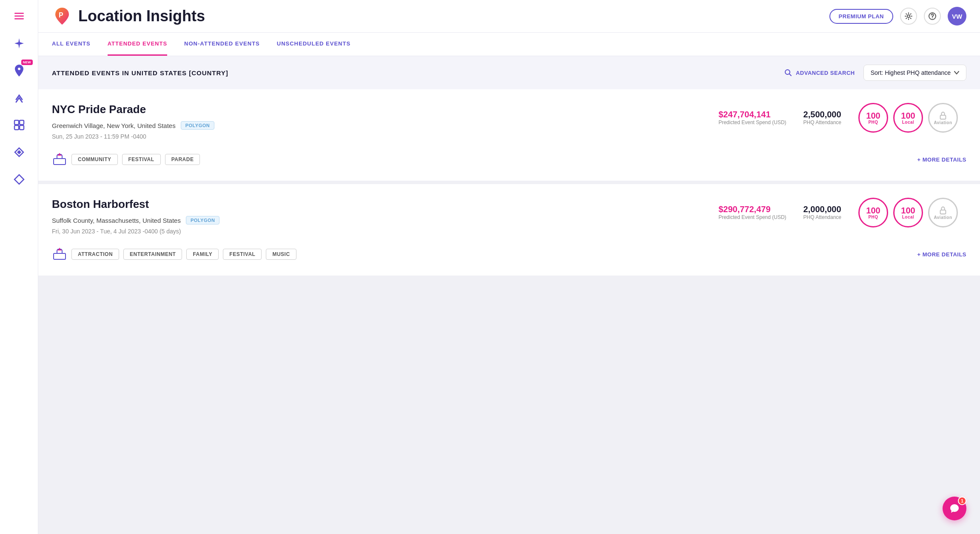 This screenshot has height=534, width=980. I want to click on menu-icon, so click(19, 16).